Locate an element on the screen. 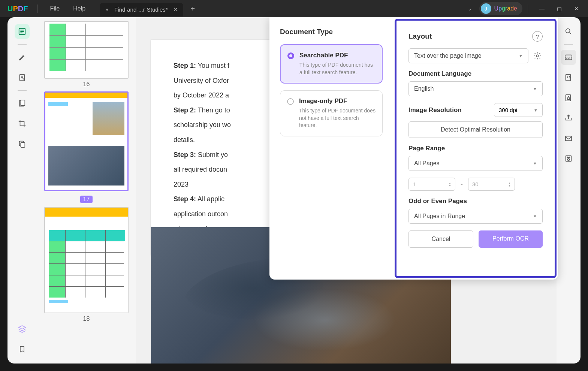 The height and width of the screenshot is (371, 588). thumbnail-16: 16 is located at coordinates (86, 54).